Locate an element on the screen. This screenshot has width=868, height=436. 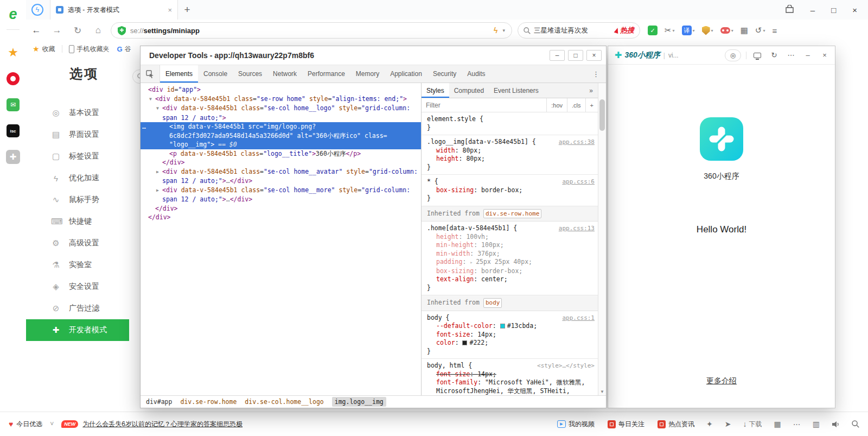
translate-tool: 译▾ is located at coordinates (688, 30).